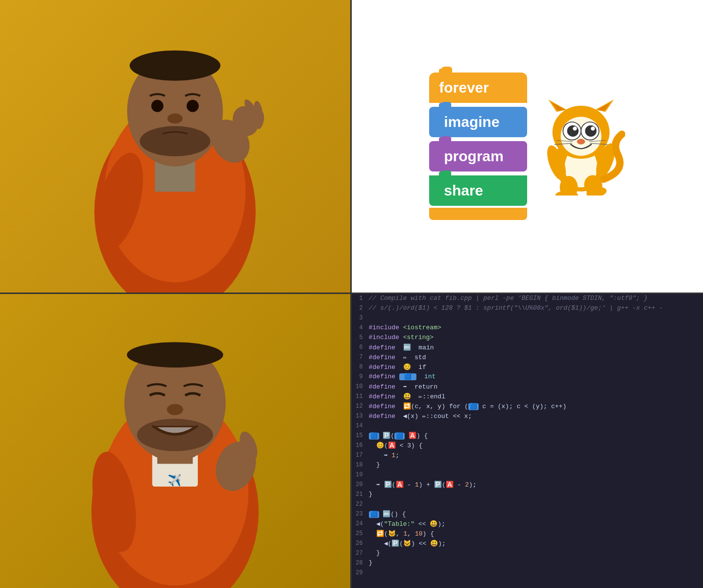  Describe the element at coordinates (528, 544) in the screenshot. I see `code-line-26: 26 ◀️(🅿️(🐱) << 😃);` at that location.